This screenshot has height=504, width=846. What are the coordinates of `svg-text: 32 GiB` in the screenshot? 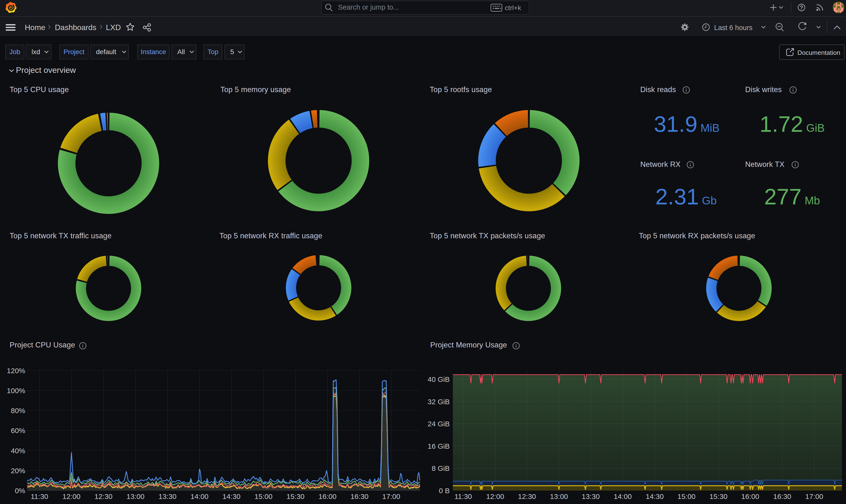 It's located at (439, 401).